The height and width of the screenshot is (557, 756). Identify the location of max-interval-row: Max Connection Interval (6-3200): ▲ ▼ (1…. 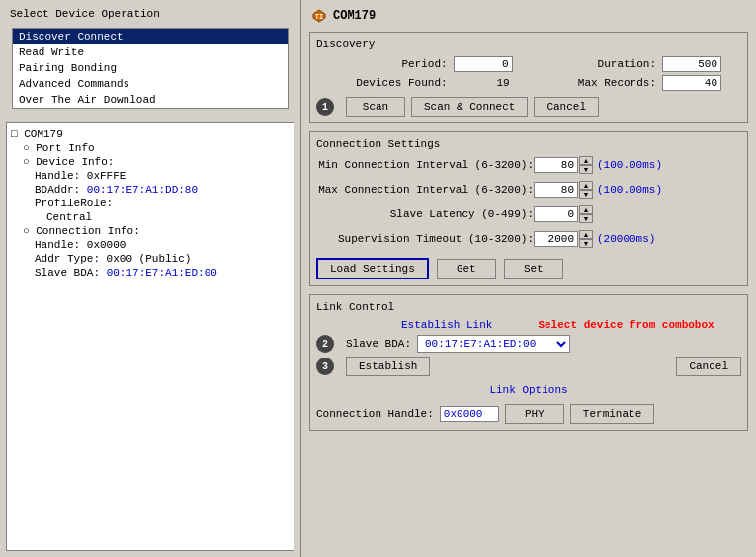
(529, 190).